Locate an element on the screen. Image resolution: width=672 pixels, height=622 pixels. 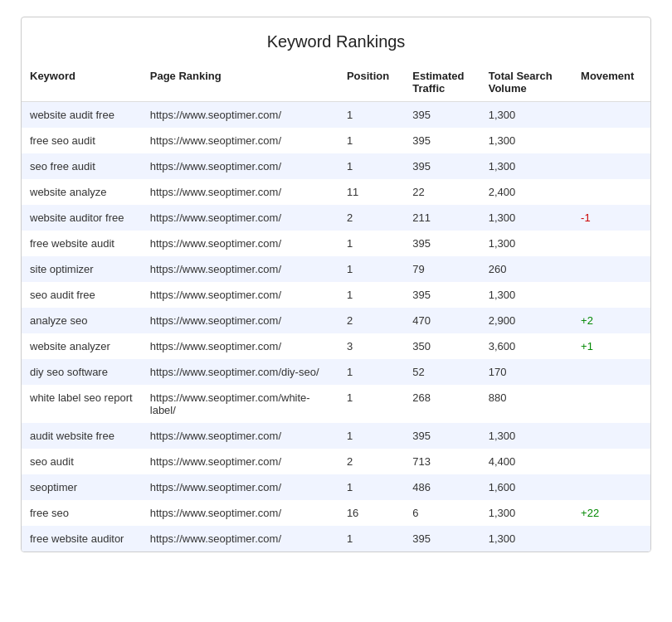
cell-traffic: 6 is located at coordinates (441, 513).